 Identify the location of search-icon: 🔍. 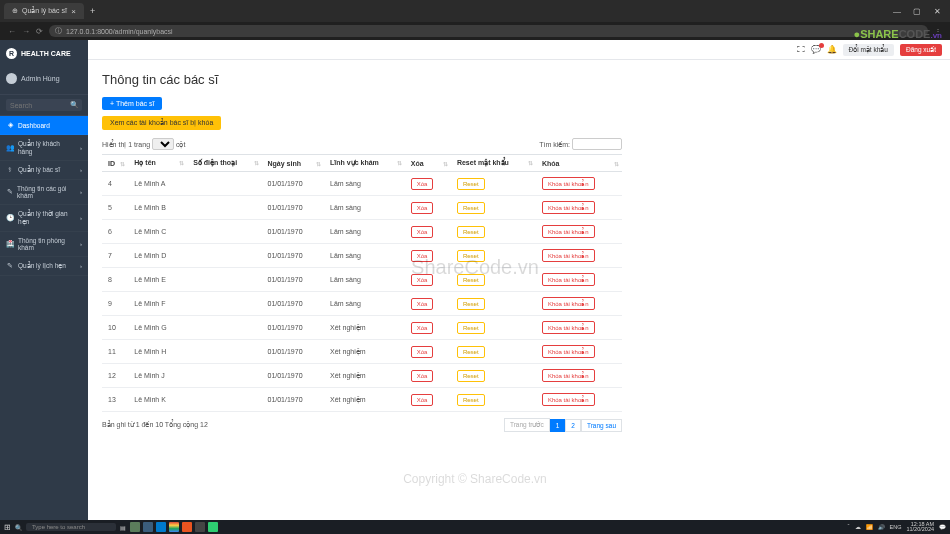
(74, 105).